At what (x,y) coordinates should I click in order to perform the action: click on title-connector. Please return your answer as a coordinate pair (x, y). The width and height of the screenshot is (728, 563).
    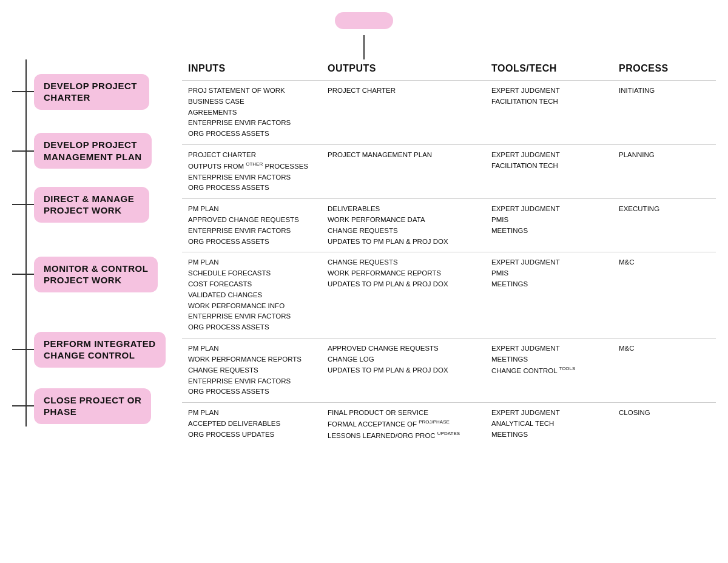
    Looking at the image, I should click on (364, 47).